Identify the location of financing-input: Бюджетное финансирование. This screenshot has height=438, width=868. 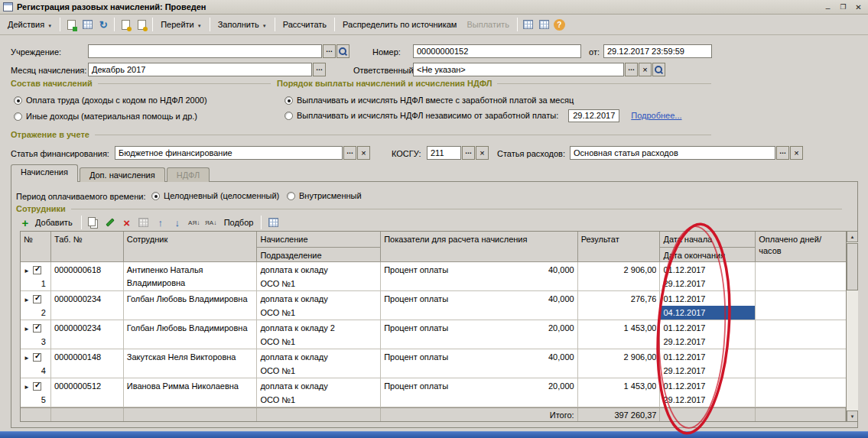
(229, 153).